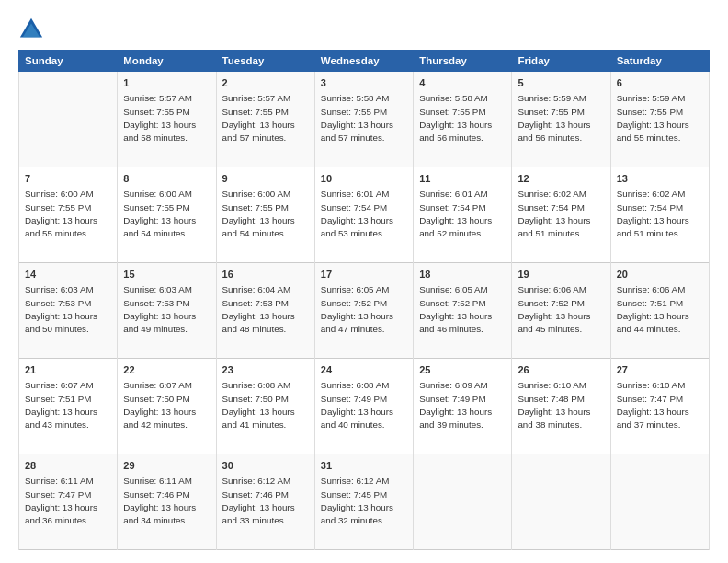 The height and width of the screenshot is (563, 728). I want to click on day-cell: 28Sunrise: 6:11 AM Sunset: 7:47 PM Dayli…, so click(68, 502).